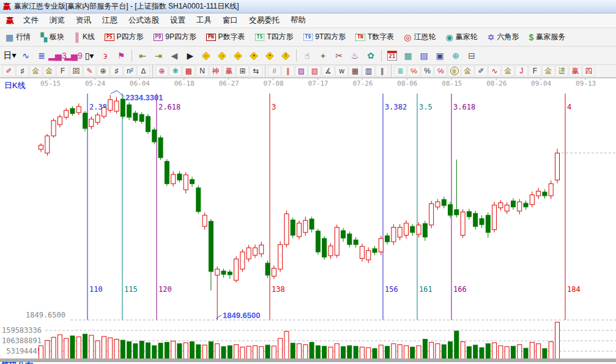  Describe the element at coordinates (288, 71) in the screenshot. I see `ray-fan-button: ∥` at that location.